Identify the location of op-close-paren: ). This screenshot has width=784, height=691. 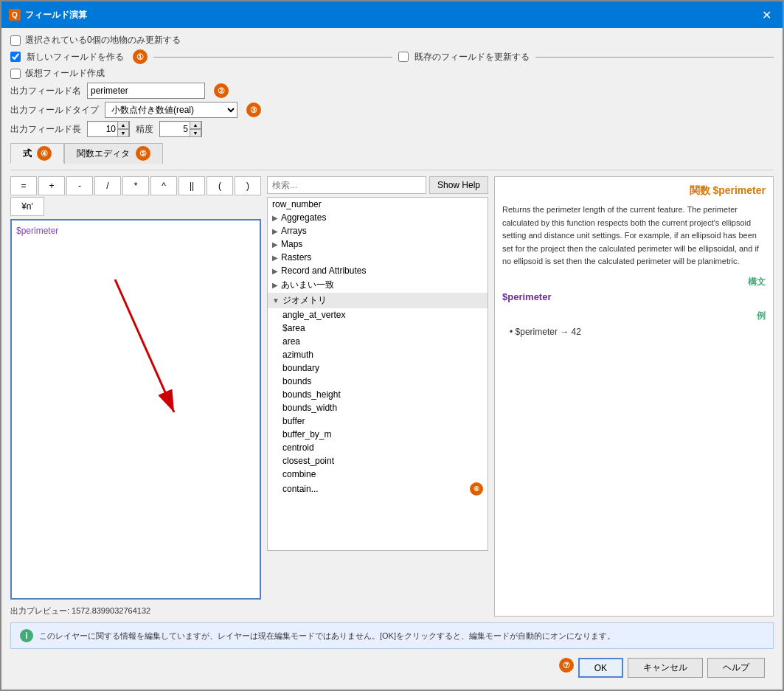
(248, 186).